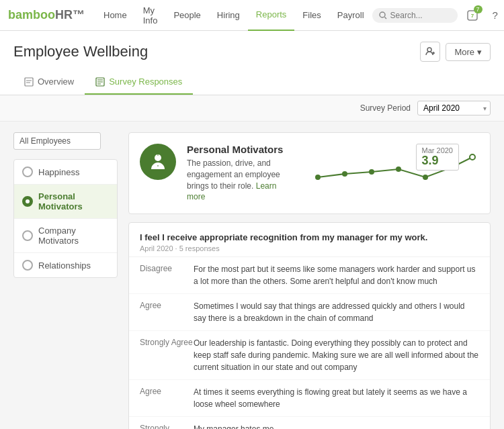 This screenshot has width=504, height=429. I want to click on notifications-icon: 7 7, so click(472, 15).